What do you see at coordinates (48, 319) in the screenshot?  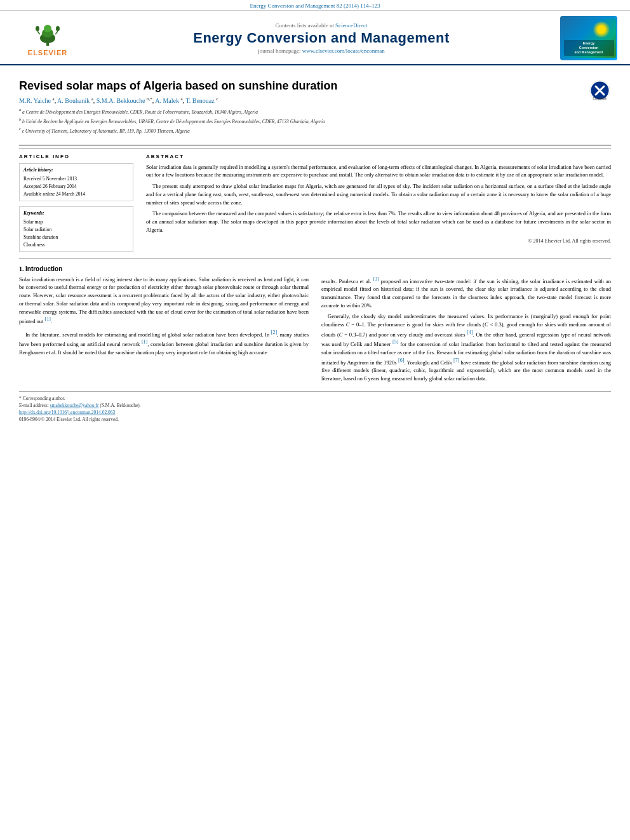 I see `ref-1-left: [1]` at bounding box center [48, 319].